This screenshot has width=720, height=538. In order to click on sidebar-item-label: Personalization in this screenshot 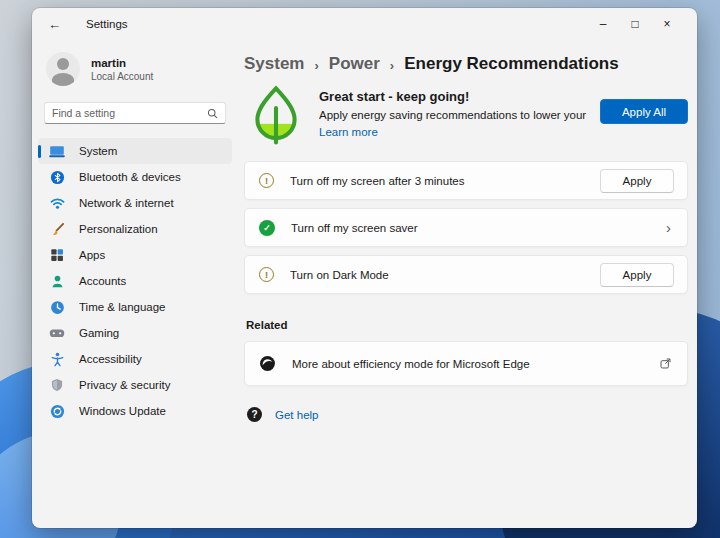, I will do `click(118, 229)`.